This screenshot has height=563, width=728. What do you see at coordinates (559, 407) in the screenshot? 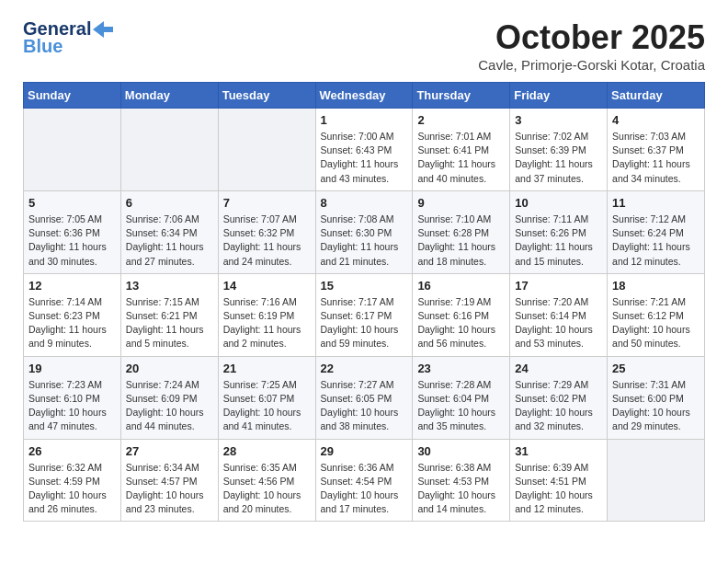
I see `day-info: Sunrise: 7:29 AM Sunset: 6:02 PM Dayligh…` at bounding box center [559, 407].